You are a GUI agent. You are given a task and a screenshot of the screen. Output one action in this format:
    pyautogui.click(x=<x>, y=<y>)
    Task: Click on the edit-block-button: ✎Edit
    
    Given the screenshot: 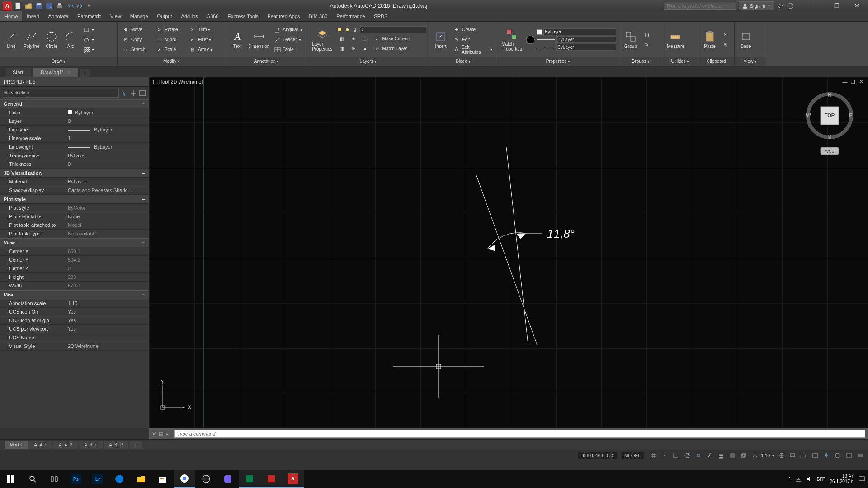 What is the action you would take?
    pyautogui.click(x=473, y=40)
    